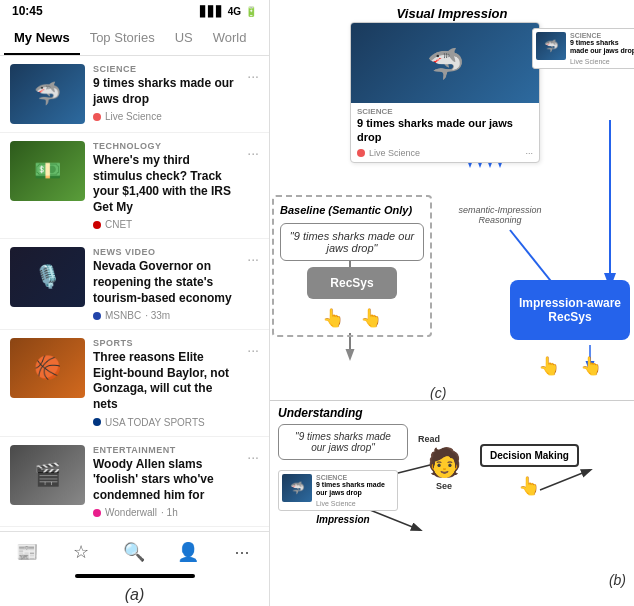 Image resolution: width=634 pixels, height=606 pixels. Describe the element at coordinates (166, 422) in the screenshot. I see `news-source-4: USA TODAY SPORTS` at that location.